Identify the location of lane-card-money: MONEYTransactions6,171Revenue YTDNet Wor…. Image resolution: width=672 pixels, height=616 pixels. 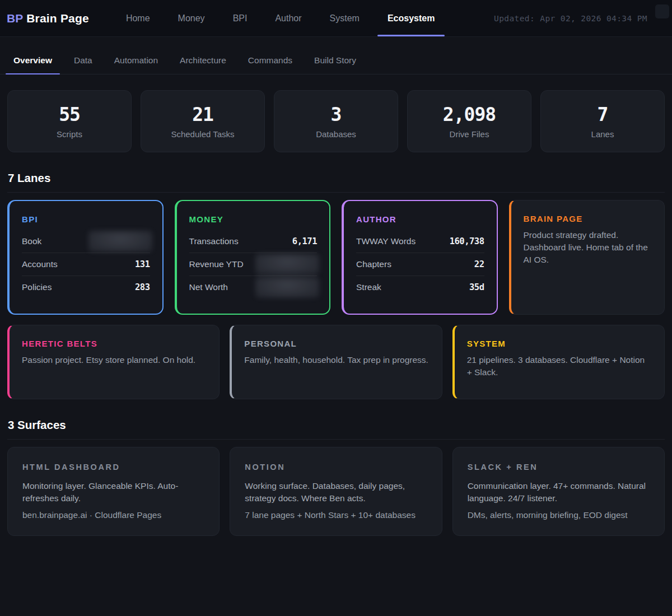
(253, 258).